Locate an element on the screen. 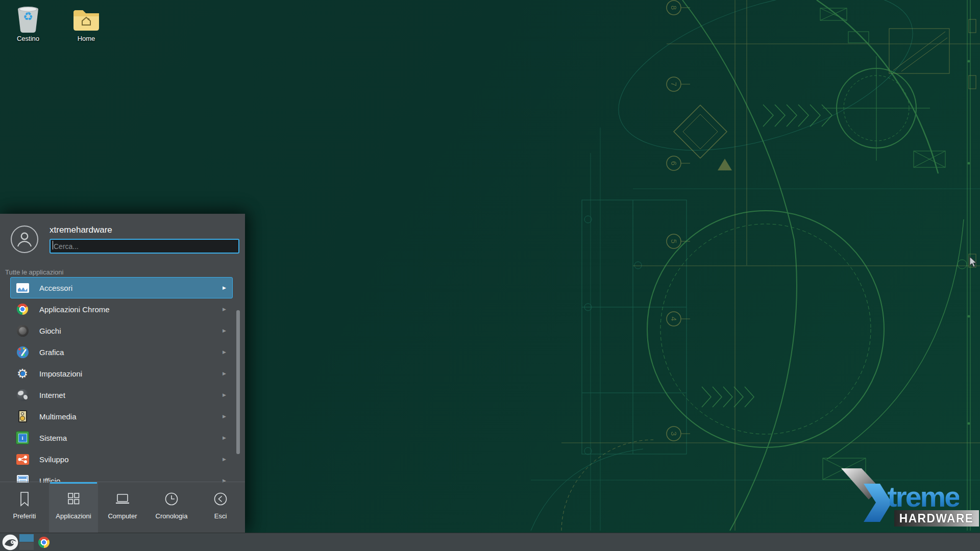 The width and height of the screenshot is (980, 551). wallpaper-grid-number: 8 is located at coordinates (674, 8).